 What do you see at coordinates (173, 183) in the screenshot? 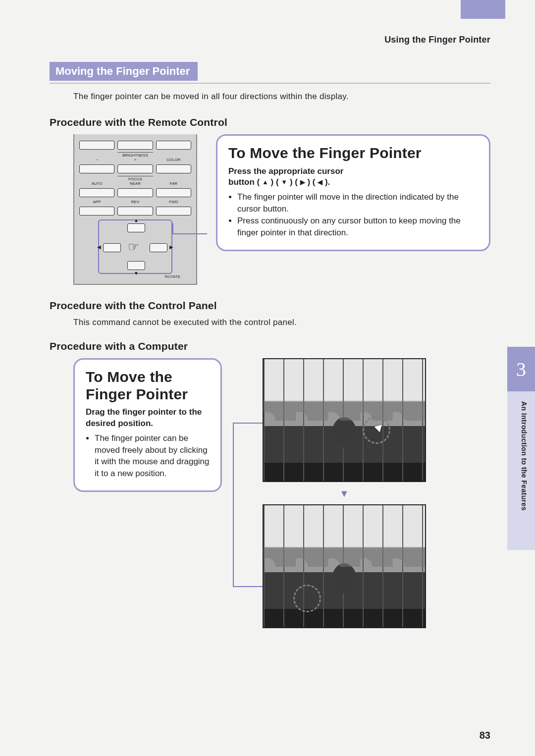
I see `label-far: FAR` at bounding box center [173, 183].